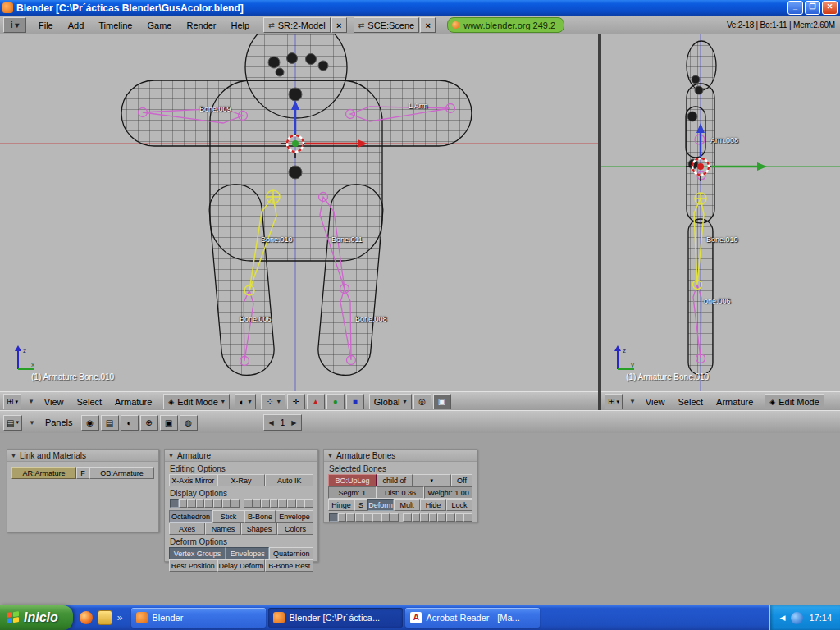 The width and height of the screenshot is (840, 630). Describe the element at coordinates (505, 25) in the screenshot. I see `blender-org-link: www.blender.org 249.2` at that location.